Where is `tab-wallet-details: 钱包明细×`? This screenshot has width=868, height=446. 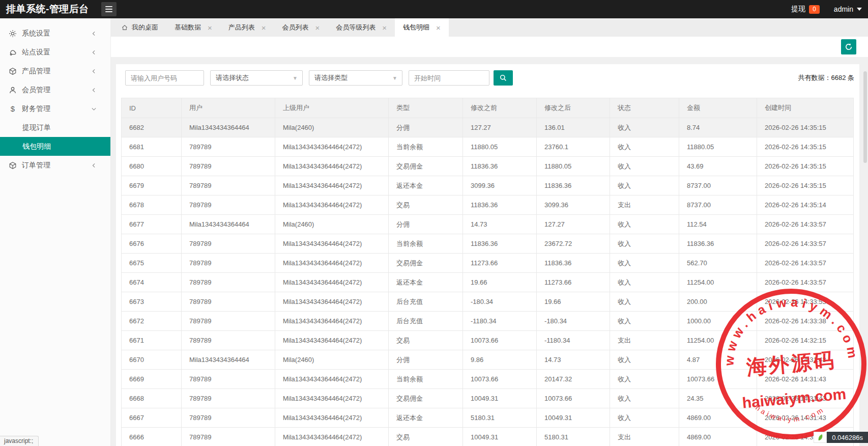
tab-wallet-details: 钱包明细× is located at coordinates (422, 27).